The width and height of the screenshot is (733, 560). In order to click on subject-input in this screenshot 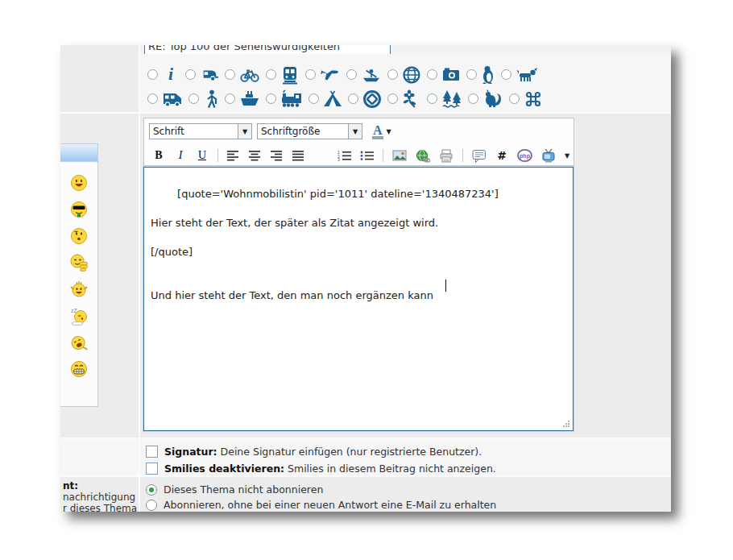, I will do `click(267, 50)`.